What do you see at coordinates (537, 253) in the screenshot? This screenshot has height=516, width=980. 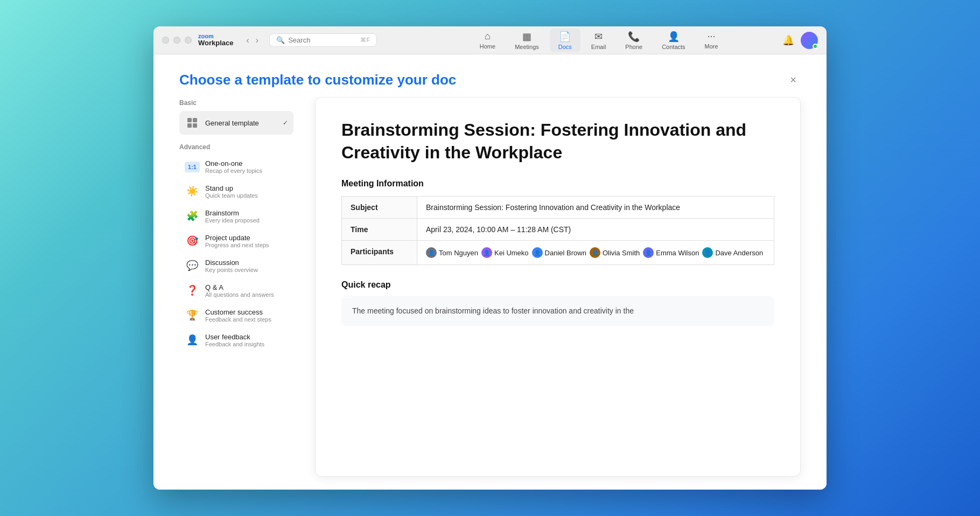 I see `participant-daniel-avatar: 👤` at bounding box center [537, 253].